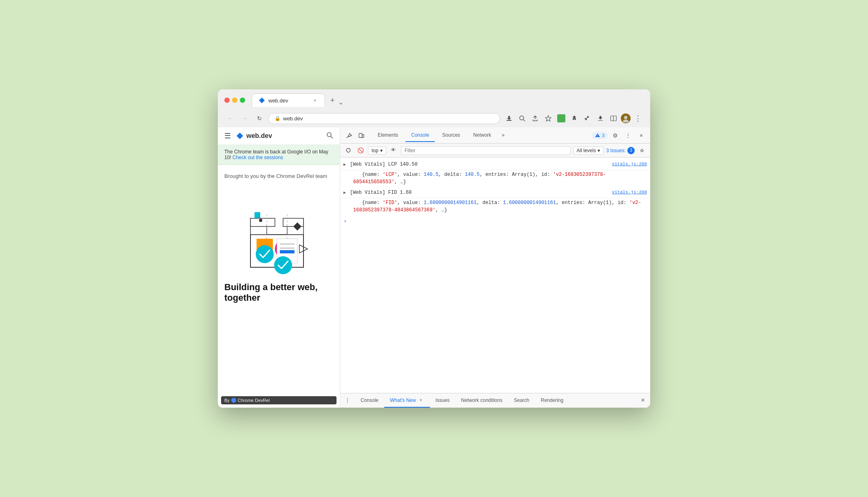 Image resolution: width=868 pixels, height=497 pixels. What do you see at coordinates (384, 118) in the screenshot?
I see `url-bar: 🔒 web.dev` at bounding box center [384, 118].